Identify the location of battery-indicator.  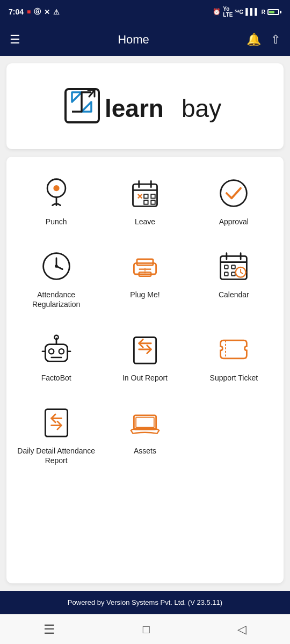
(274, 12).